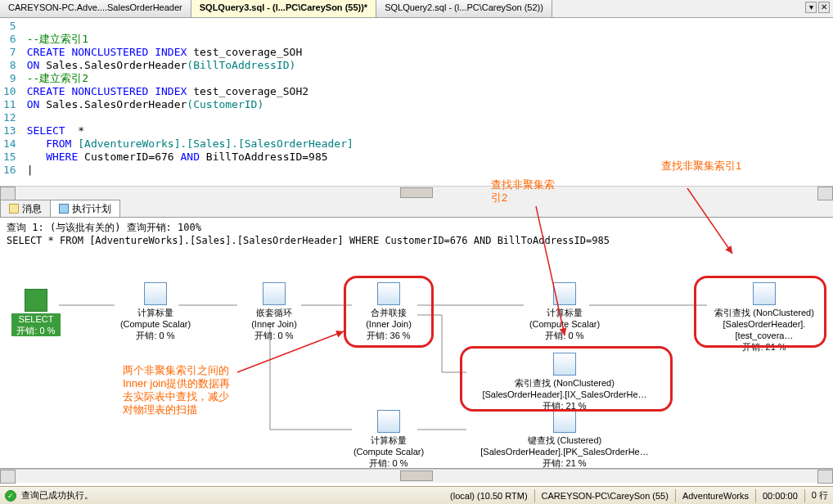 The image size is (833, 504). What do you see at coordinates (36, 300) in the screenshot?
I see `select-icon` at bounding box center [36, 300].